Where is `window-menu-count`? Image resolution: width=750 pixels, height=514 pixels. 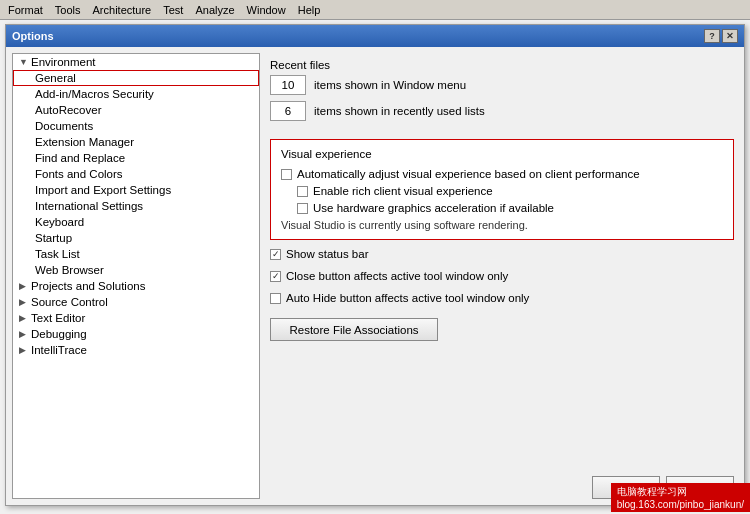 window-menu-count is located at coordinates (288, 85).